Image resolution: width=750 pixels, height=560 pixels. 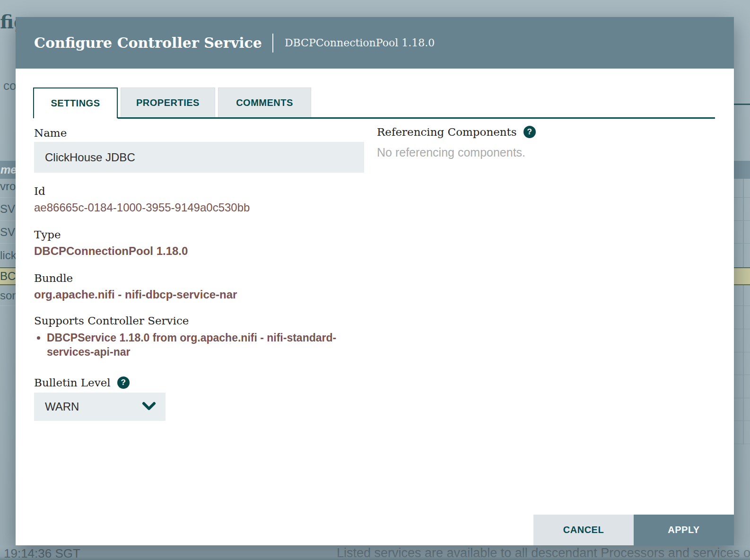 I want to click on background-table-header, so click(x=742, y=170).